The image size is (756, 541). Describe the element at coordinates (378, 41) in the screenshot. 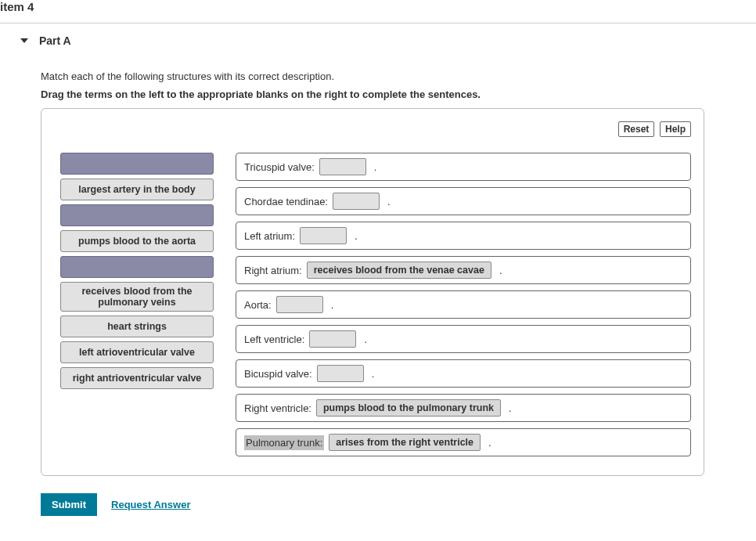

I see `part-header: Part A` at that location.